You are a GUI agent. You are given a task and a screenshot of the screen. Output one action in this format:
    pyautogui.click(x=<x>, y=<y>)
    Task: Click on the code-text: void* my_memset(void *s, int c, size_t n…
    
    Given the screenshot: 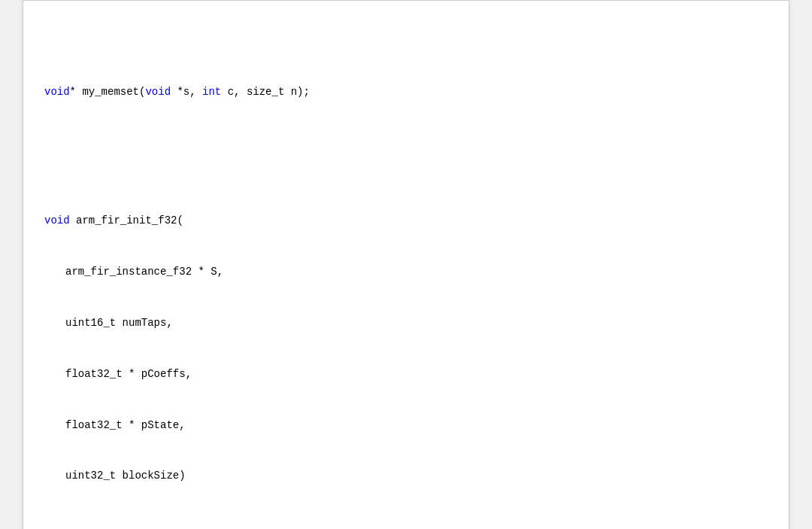 What is the action you would take?
    pyautogui.click(x=177, y=92)
    